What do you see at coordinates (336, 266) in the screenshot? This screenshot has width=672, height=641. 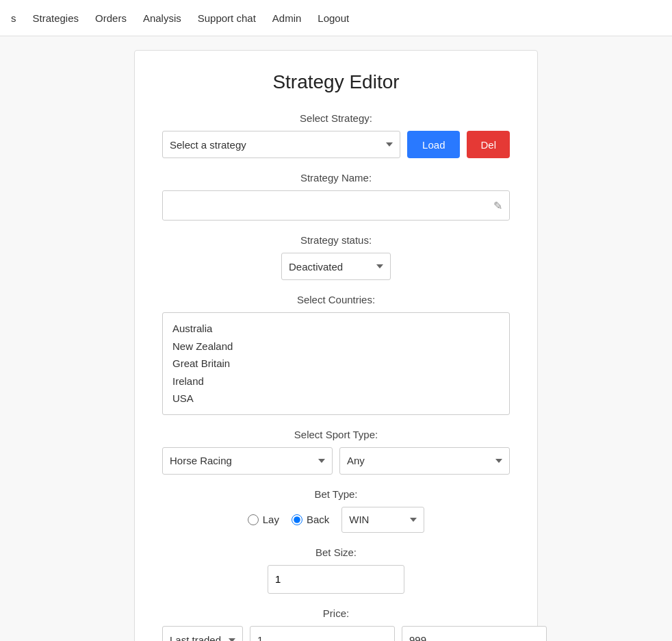 I see `strategy-status-center: Deactivated Activated` at bounding box center [336, 266].